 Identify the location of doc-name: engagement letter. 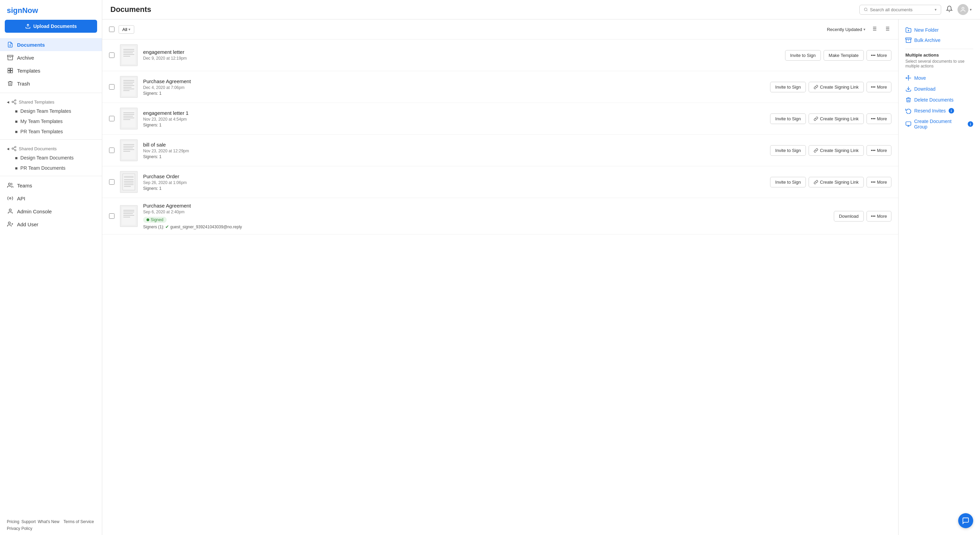
(461, 52).